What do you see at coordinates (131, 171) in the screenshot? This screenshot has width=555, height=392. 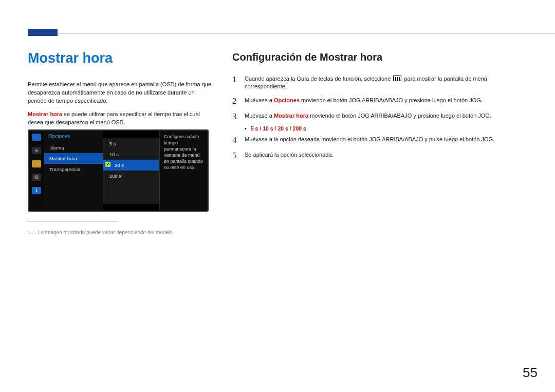 I see `osd-submenu: 5 s 10 s 20 s 200 s` at bounding box center [131, 171].